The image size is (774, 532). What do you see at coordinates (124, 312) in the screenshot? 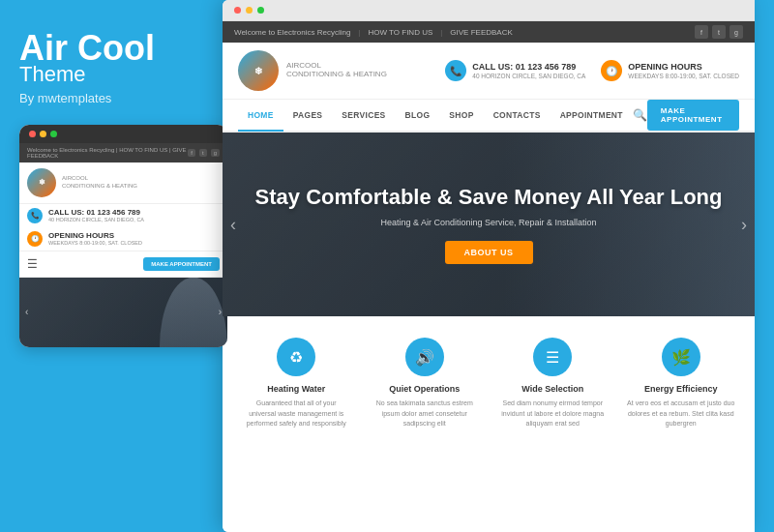
I see `mobile-hero: ‹ ›` at bounding box center [124, 312].